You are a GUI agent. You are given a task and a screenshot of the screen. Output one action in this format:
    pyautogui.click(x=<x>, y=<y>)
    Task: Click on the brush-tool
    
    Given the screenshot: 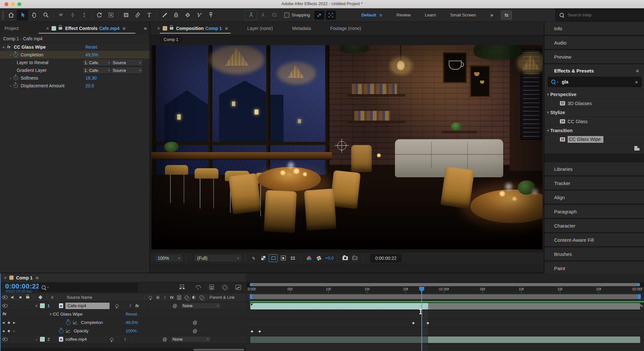 What is the action you would take?
    pyautogui.click(x=164, y=15)
    